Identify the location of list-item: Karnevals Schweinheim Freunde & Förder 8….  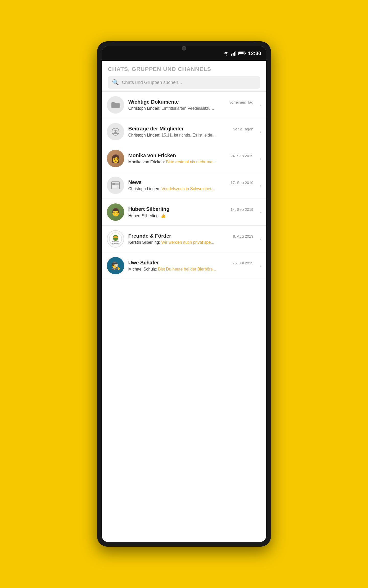
(184, 239).